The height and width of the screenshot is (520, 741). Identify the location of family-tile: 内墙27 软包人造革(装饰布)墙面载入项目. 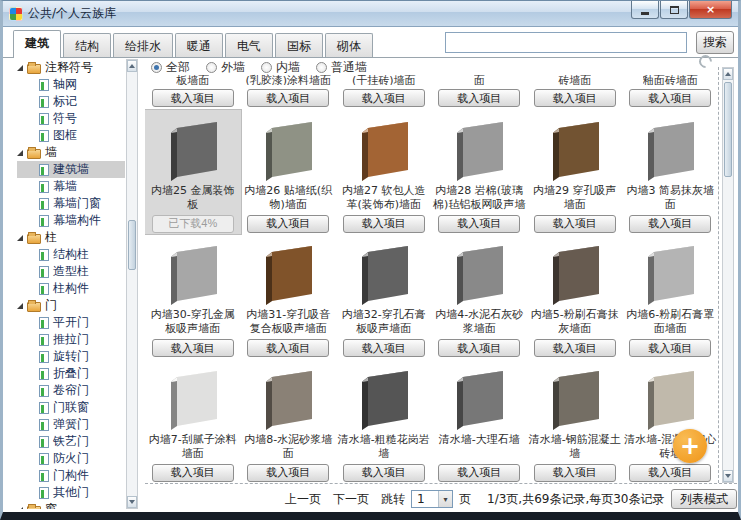
(384, 172).